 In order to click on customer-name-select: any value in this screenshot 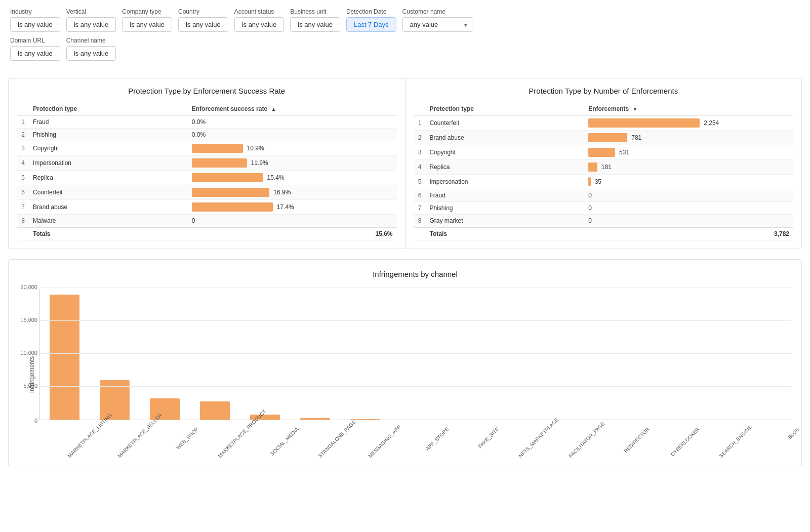, I will do `click(438, 24)`.